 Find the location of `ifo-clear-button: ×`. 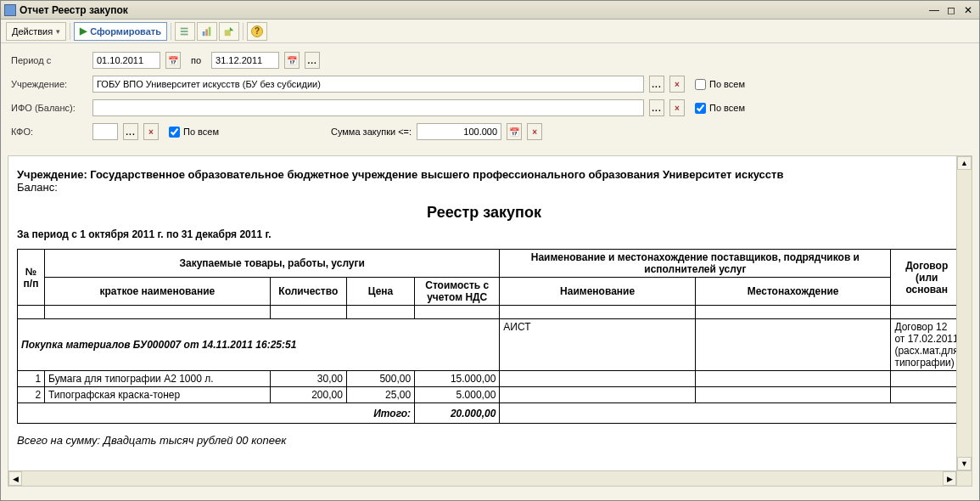

ifo-clear-button: × is located at coordinates (677, 108).